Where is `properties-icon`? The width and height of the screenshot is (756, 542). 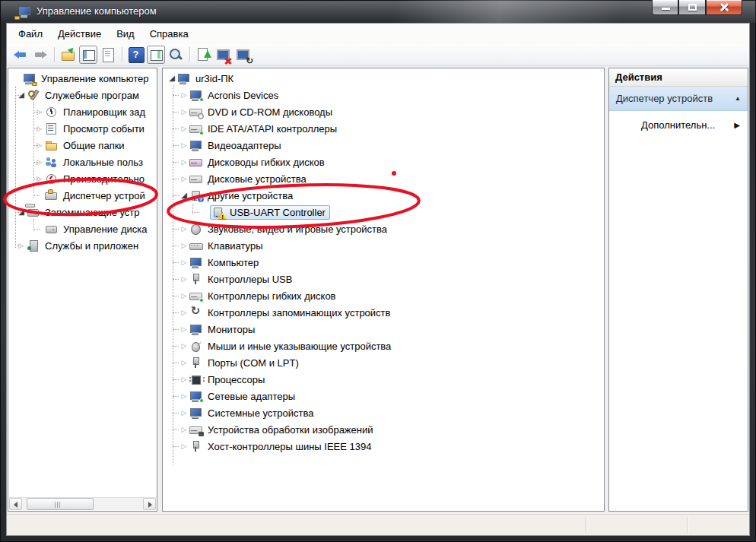
properties-icon is located at coordinates (108, 55).